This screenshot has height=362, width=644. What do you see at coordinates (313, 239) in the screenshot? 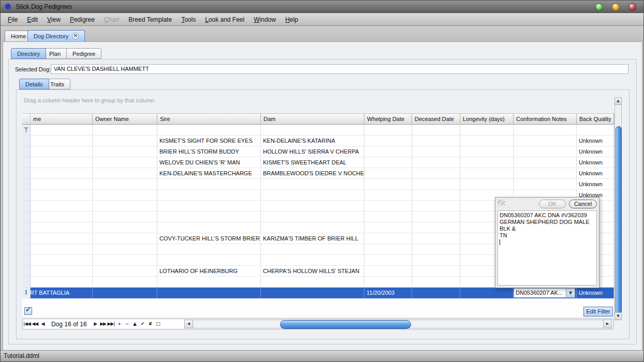
I see `grid-cell: KARIZMA'S TIMBER OF BRIER HILL` at bounding box center [313, 239].